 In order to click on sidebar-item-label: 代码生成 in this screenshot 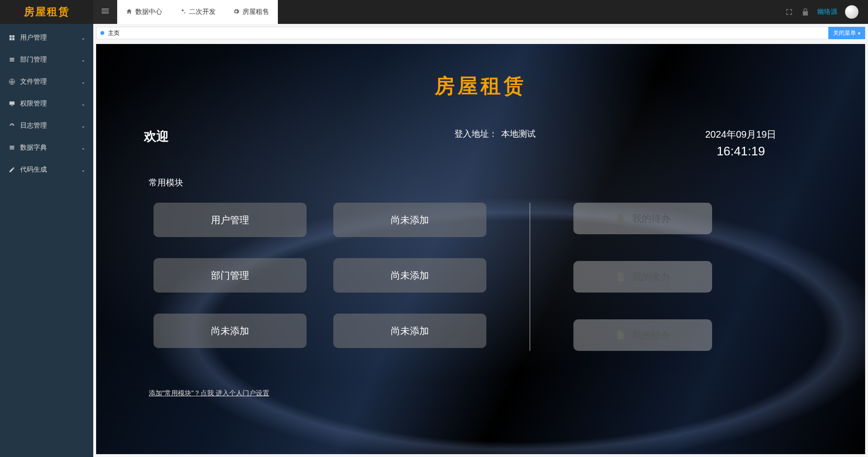, I will do `click(33, 170)`.